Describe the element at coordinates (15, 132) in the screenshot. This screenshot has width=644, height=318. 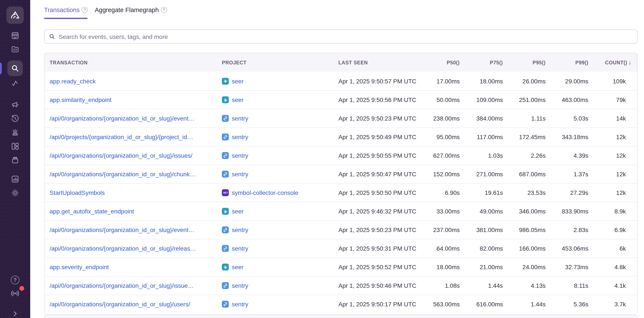
I see `siren-icon` at that location.